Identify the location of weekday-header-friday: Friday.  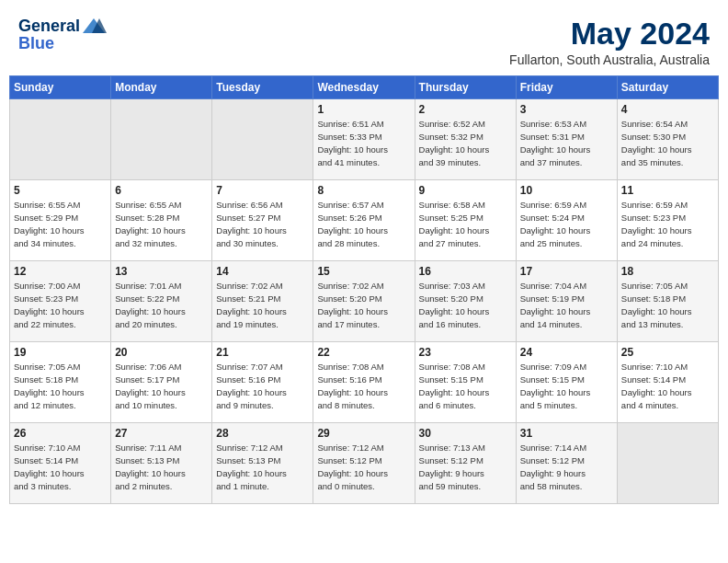
(566, 88).